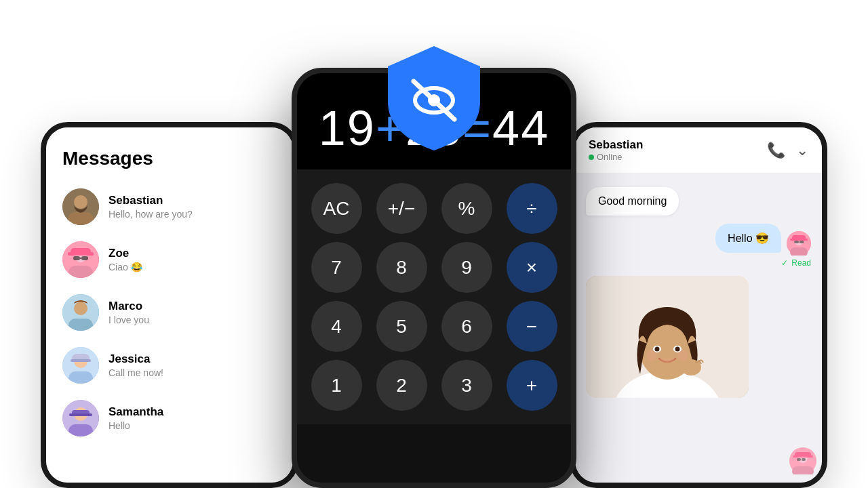 The image size is (868, 488). Describe the element at coordinates (170, 312) in the screenshot. I see `list-item: Marco I love you` at that location.